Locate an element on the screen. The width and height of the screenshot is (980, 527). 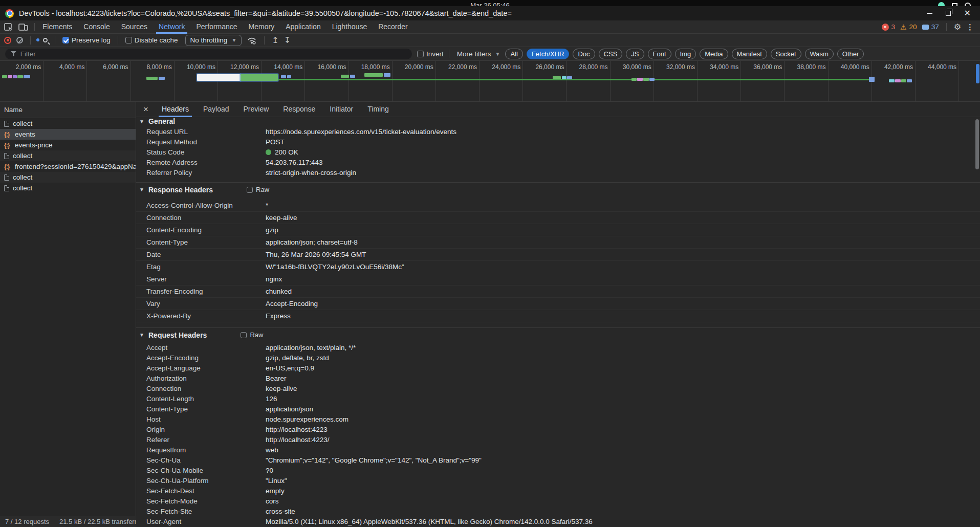
devtools-tab: Memory is located at coordinates (262, 27).